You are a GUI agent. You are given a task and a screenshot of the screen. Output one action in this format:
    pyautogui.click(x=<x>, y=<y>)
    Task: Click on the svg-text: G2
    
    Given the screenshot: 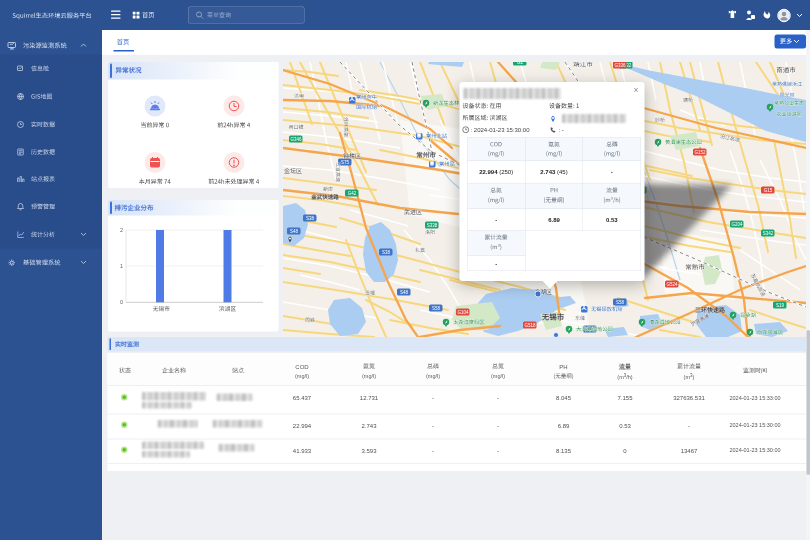 What is the action you would take?
    pyautogui.click(x=520, y=64)
    